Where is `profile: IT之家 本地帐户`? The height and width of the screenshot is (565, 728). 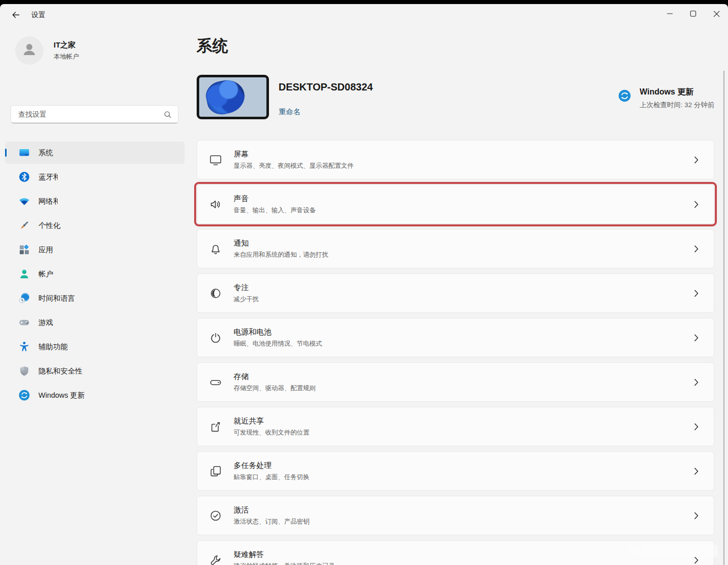
profile: IT之家 本地帐户 is located at coordinates (47, 51).